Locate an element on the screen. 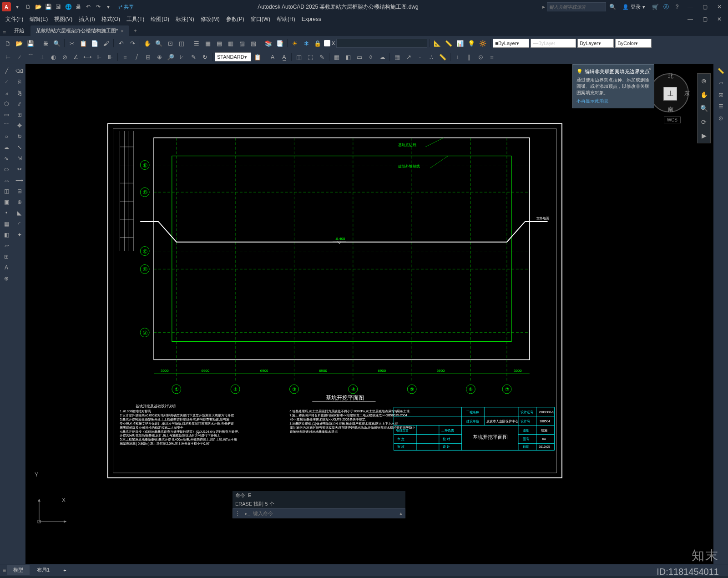 This screenshot has height=578, width=728. layer-iso-icon: 📊 is located at coordinates (460, 43).